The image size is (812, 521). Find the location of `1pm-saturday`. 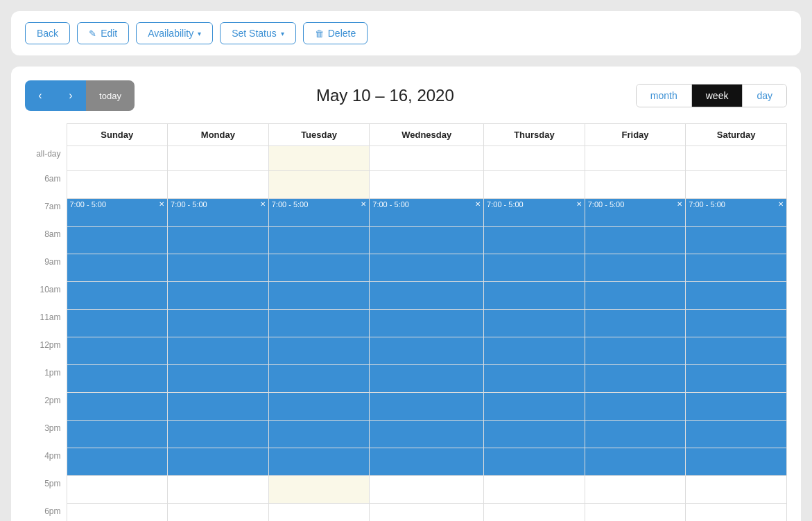

1pm-saturday is located at coordinates (736, 379).